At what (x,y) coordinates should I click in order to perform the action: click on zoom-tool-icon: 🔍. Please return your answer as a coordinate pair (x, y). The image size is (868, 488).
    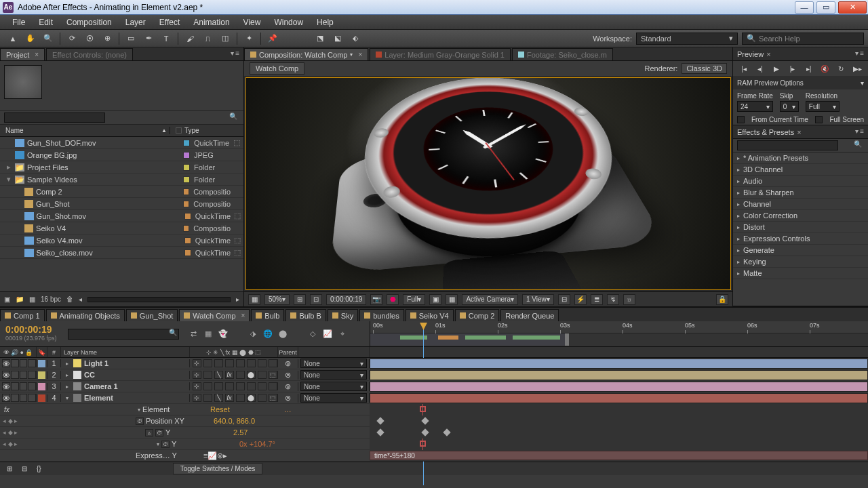
    Looking at the image, I should click on (48, 39).